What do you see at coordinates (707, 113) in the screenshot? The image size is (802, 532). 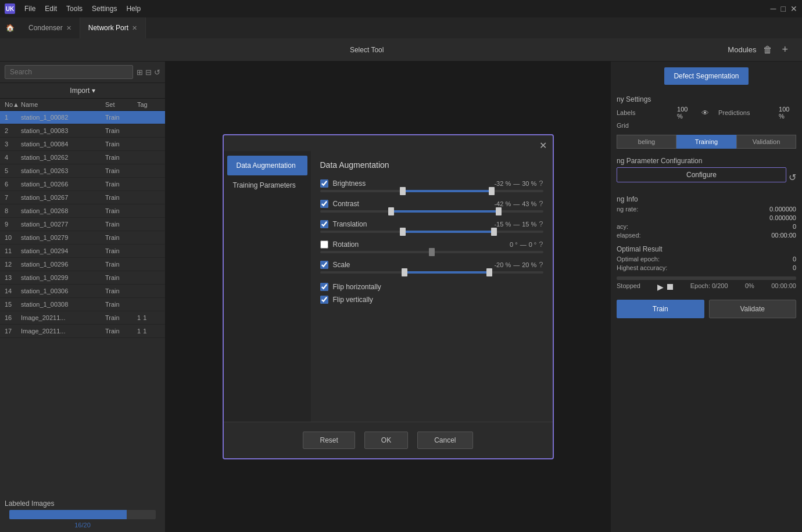 I see `labels-row: Labels 100 % 👁 Predictions 100 %` at bounding box center [707, 113].